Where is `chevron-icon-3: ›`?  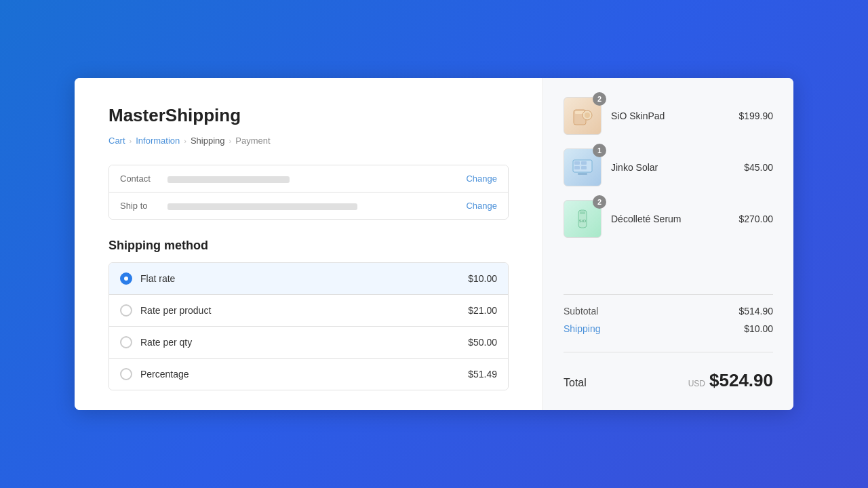
chevron-icon-3: › is located at coordinates (231, 141).